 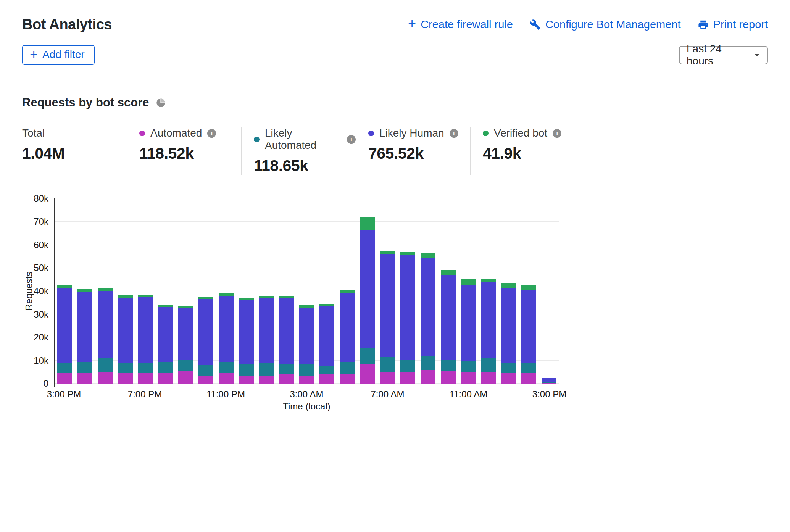 What do you see at coordinates (58, 55) in the screenshot?
I see `add-filter-button: + Add filter` at bounding box center [58, 55].